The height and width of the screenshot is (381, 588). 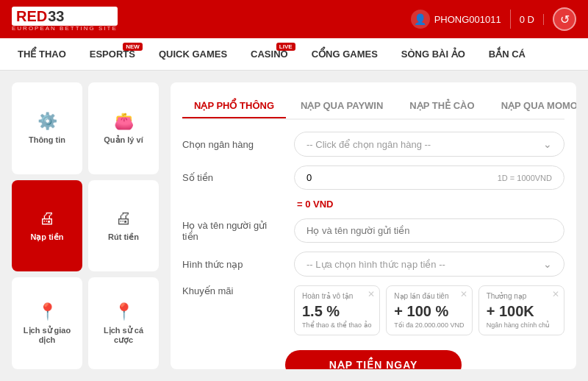 What do you see at coordinates (47, 312) in the screenshot?
I see `history-icon: 📍` at bounding box center [47, 312].